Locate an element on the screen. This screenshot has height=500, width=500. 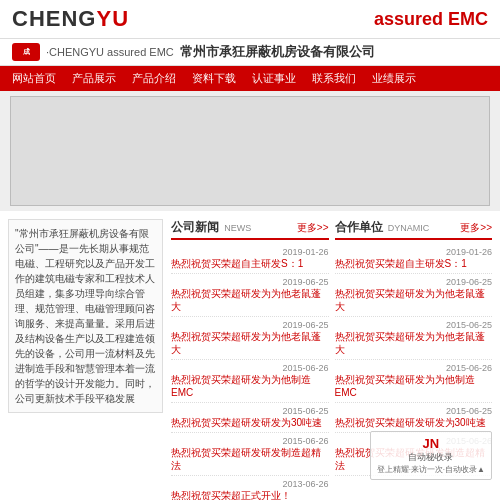
news-link-0: 热烈祝贺买荣超自主研发S：1 is located at coordinates (250, 264).